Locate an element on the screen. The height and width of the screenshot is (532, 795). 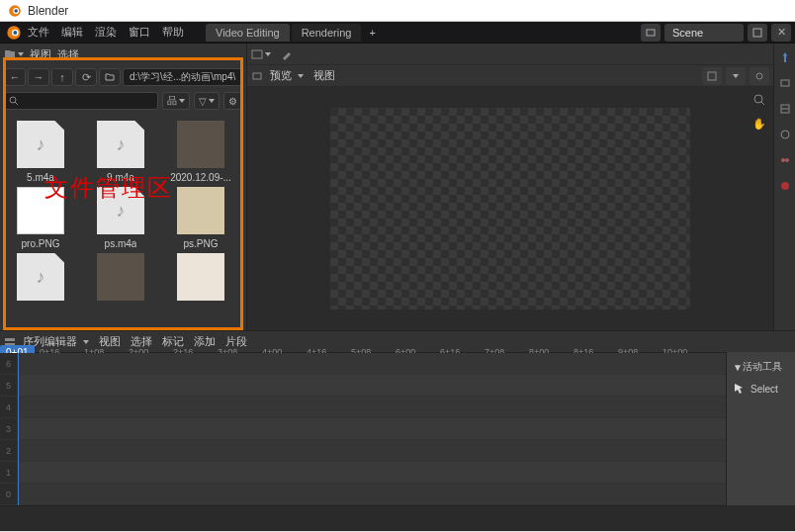
menu-render: 渲染 is located at coordinates (106, 32).